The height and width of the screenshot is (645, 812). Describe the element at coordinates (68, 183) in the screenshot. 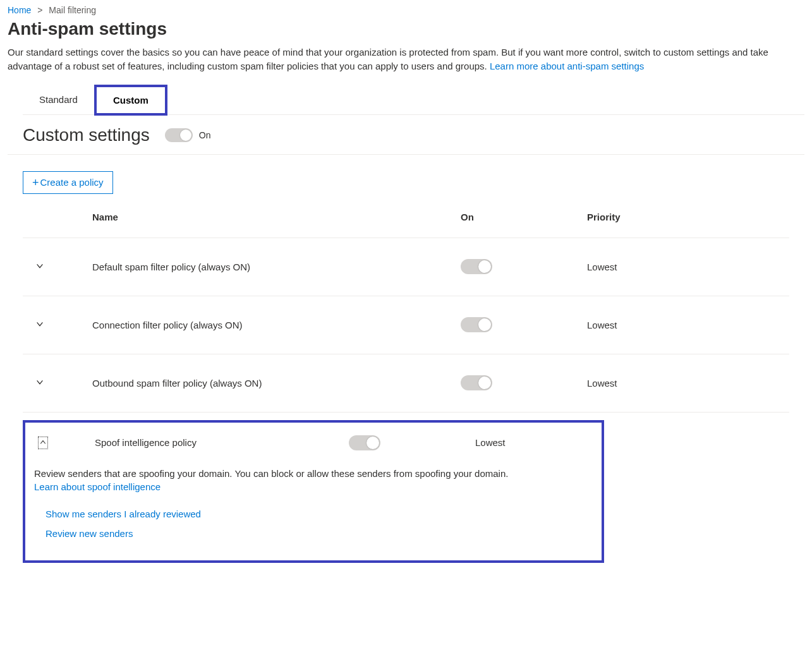

I see `create-policy-button: + Create a policy` at that location.